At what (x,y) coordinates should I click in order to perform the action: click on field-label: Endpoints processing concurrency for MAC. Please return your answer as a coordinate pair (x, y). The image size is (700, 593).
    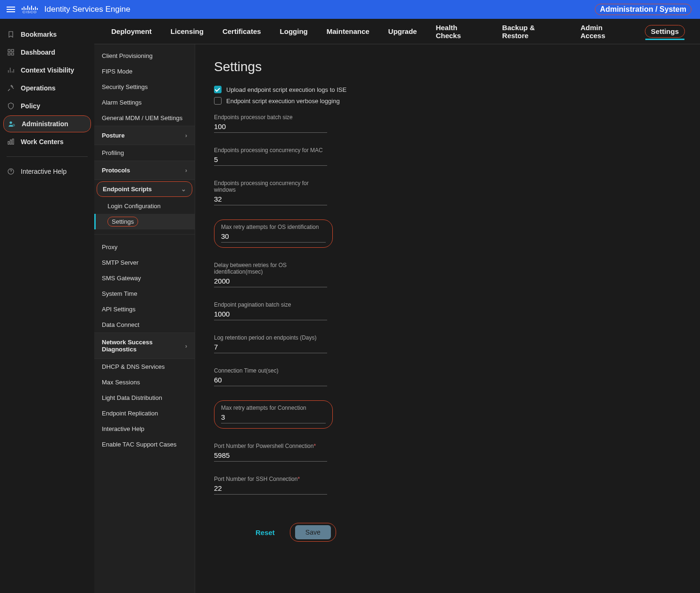
    Looking at the image, I should click on (271, 150).